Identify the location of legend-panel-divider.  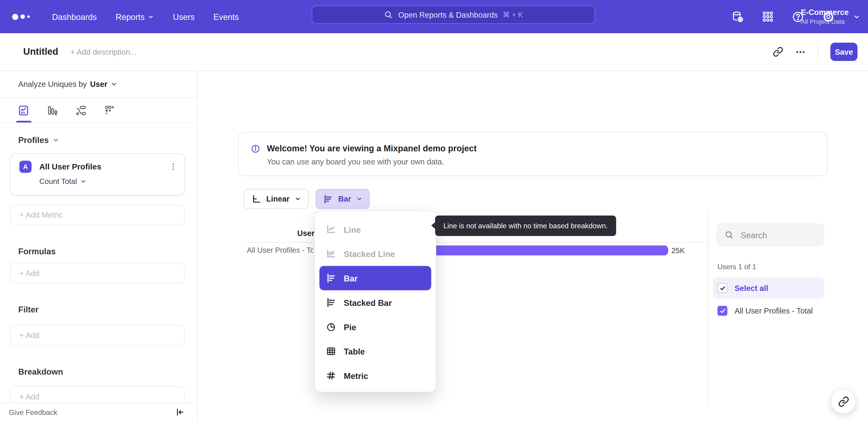
(708, 310).